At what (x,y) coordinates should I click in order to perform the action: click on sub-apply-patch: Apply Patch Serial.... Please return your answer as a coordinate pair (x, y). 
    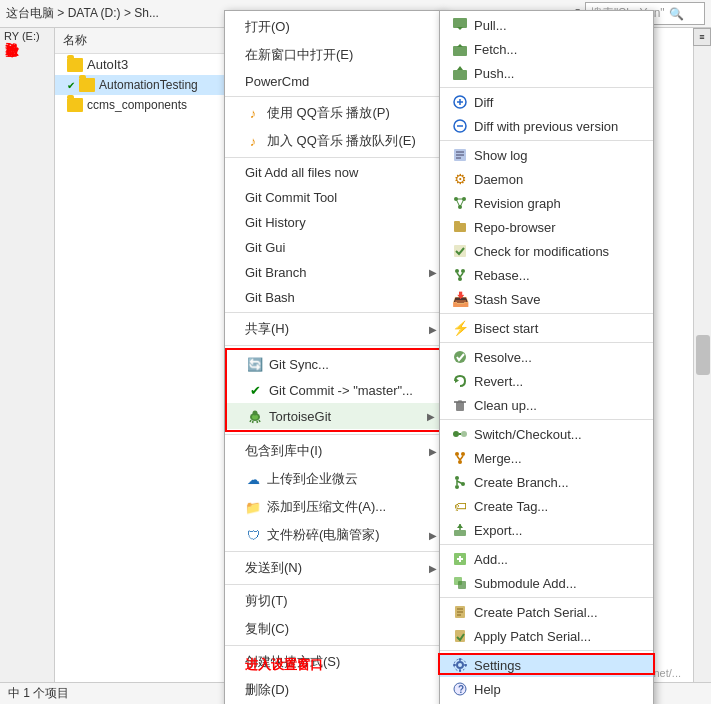
    Looking at the image, I should click on (546, 636).